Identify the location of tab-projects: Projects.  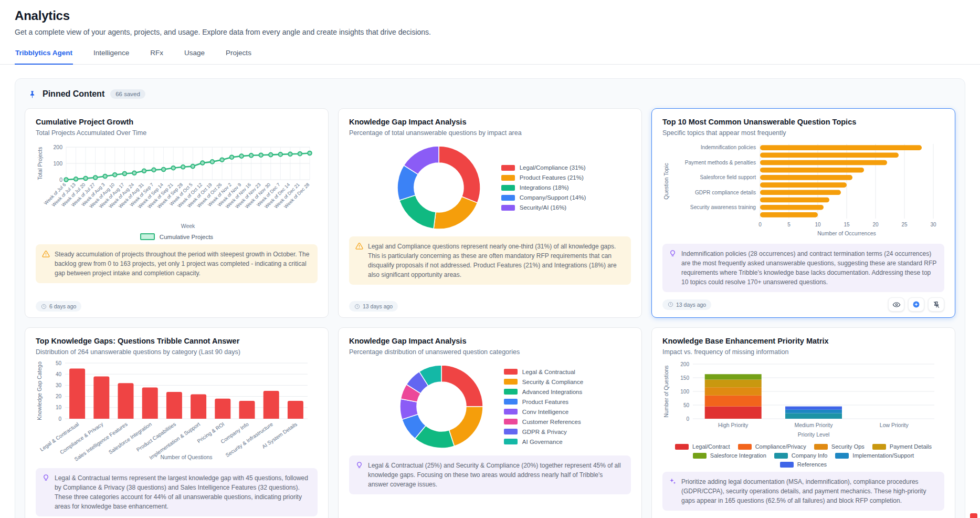
(238, 56).